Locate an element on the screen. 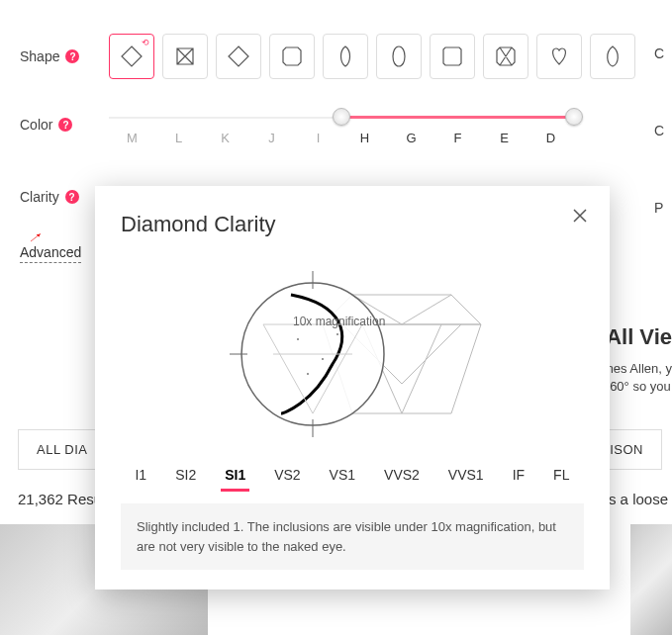 This screenshot has width=672, height=635. clarity-tab-VS2: VS2 is located at coordinates (287, 477).